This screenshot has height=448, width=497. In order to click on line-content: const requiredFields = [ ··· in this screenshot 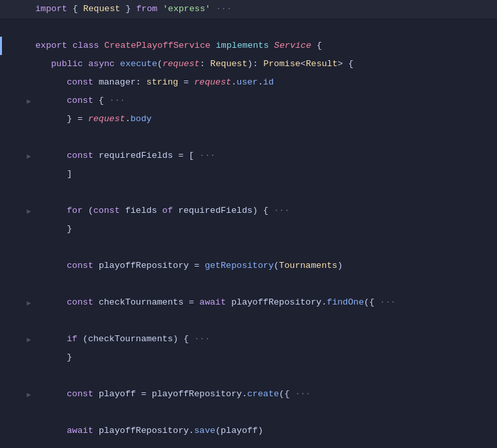, I will do `click(266, 156)`.